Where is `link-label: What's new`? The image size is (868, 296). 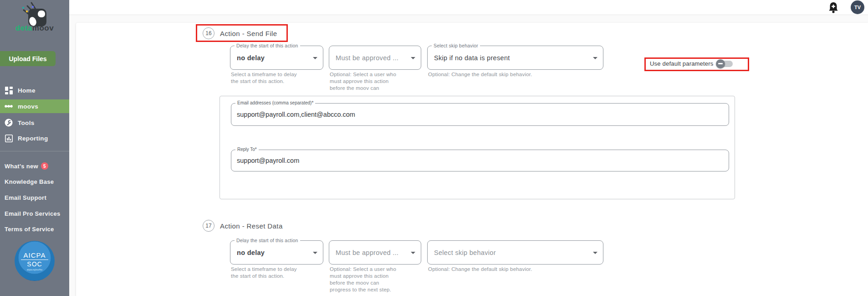 link-label: What's new is located at coordinates (21, 166).